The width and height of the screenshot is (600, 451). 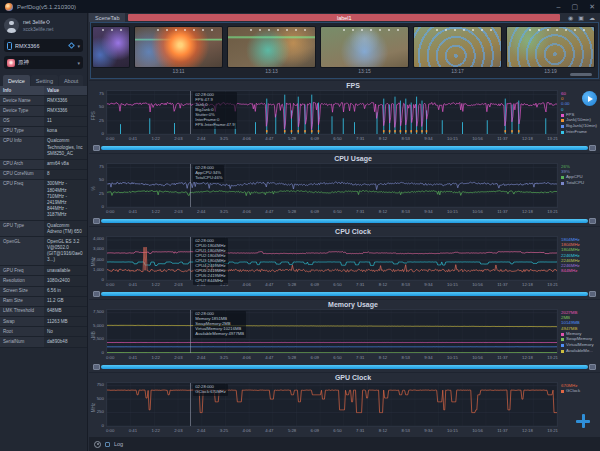 I want to click on x-tick-label: 13:21, so click(x=552, y=213).